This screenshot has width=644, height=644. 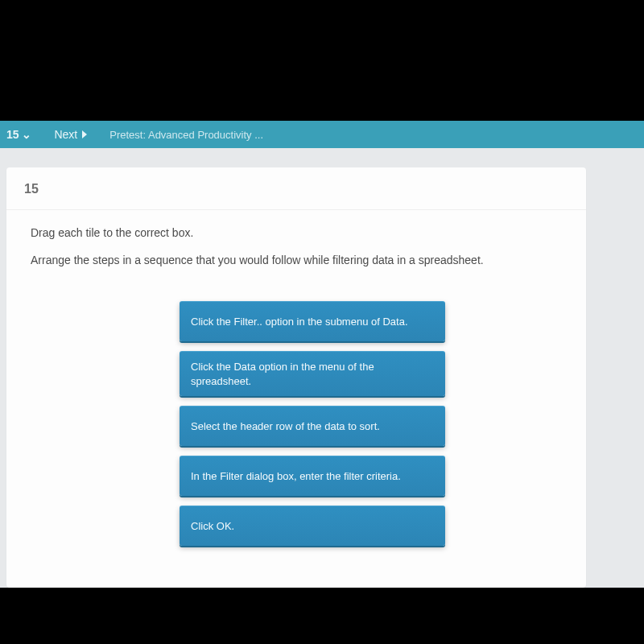 What do you see at coordinates (296, 188) in the screenshot?
I see `question-number: 15` at bounding box center [296, 188].